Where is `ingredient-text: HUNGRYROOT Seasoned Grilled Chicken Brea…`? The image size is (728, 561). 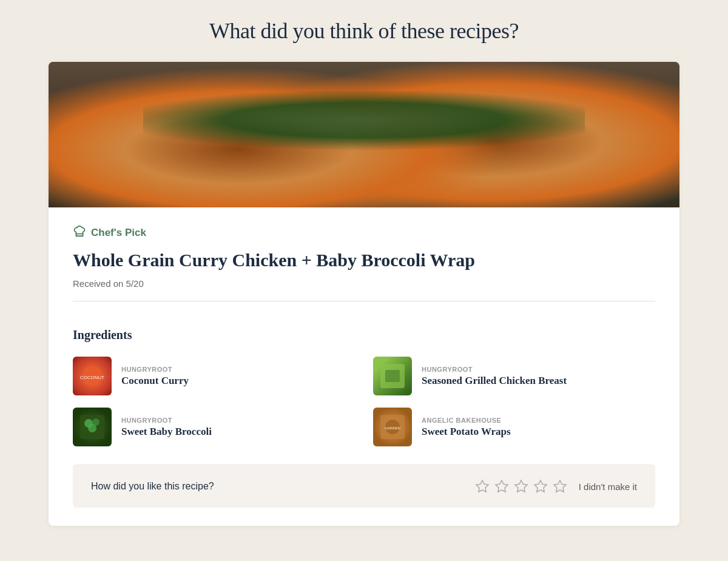 ingredient-text: HUNGRYROOT Seasoned Grilled Chicken Brea… is located at coordinates (494, 376).